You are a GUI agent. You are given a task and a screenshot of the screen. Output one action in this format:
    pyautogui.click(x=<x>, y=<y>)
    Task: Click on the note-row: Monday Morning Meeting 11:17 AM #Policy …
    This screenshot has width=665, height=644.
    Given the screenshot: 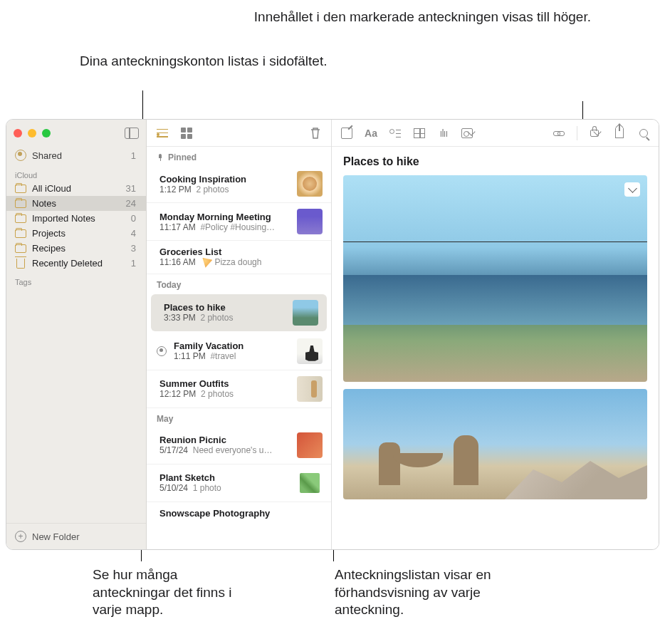 What is the action you would take?
    pyautogui.click(x=239, y=222)
    